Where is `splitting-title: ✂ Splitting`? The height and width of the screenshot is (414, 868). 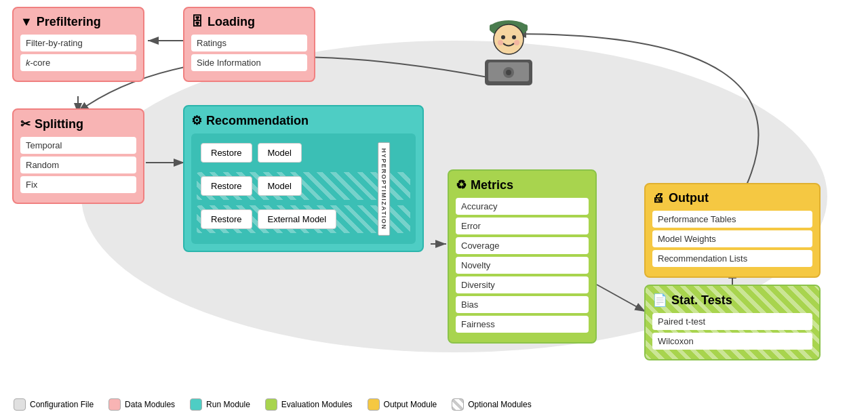 splitting-title: ✂ Splitting is located at coordinates (79, 124).